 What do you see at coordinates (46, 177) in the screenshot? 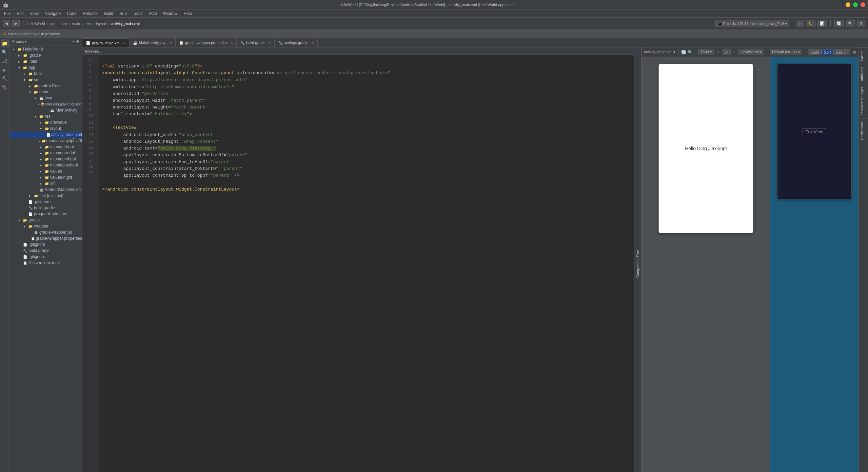
I see `tree-values-night-folder: ▸ 📁 values-night` at bounding box center [46, 177].